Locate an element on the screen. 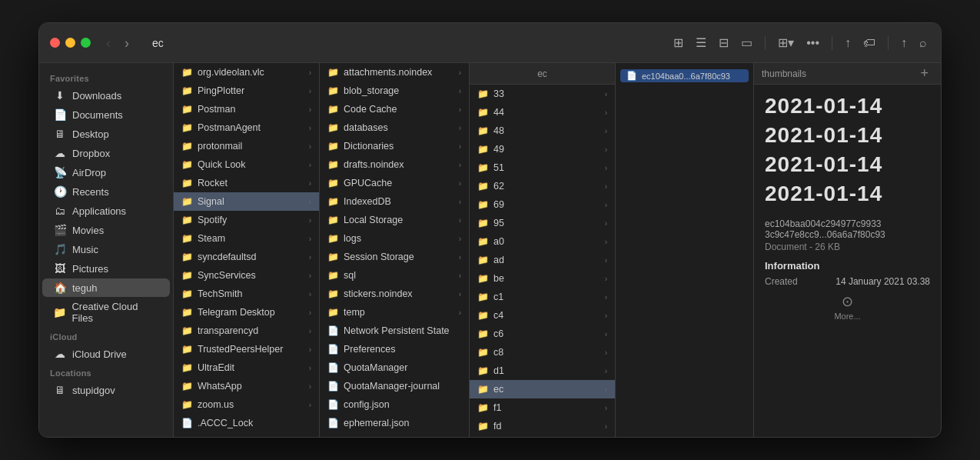  list-item: 📁PostmanAgent› is located at coordinates (246, 128).